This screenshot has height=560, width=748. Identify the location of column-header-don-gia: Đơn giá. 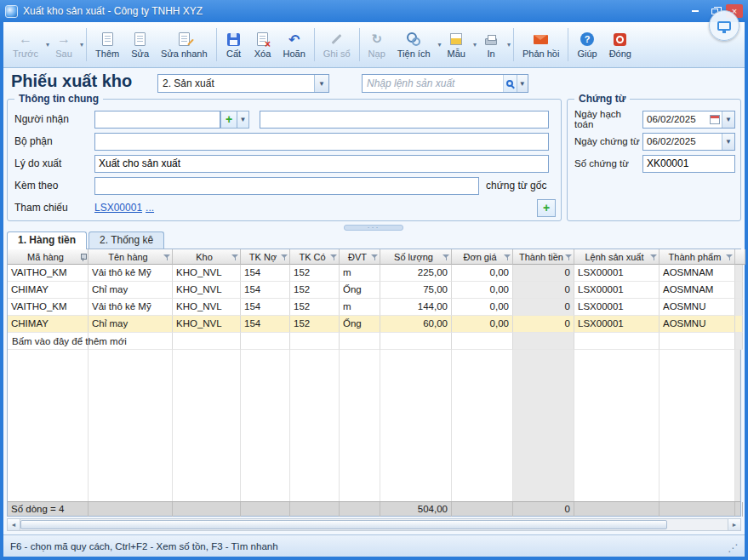
(482, 257).